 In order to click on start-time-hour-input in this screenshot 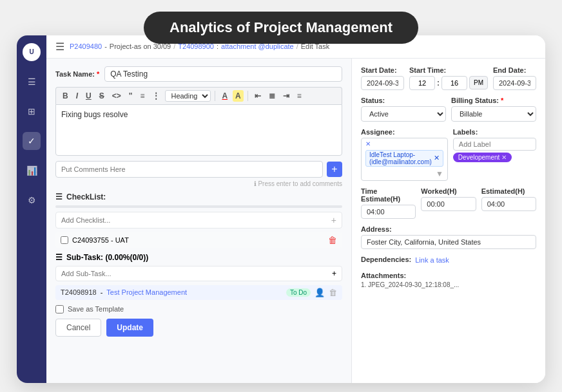, I will do `click(422, 83)`.